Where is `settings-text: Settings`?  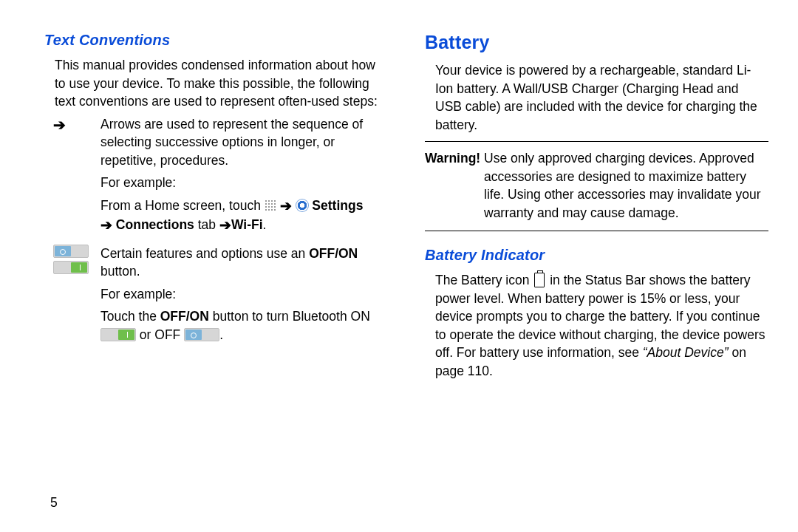
settings-text: Settings is located at coordinates (336, 205).